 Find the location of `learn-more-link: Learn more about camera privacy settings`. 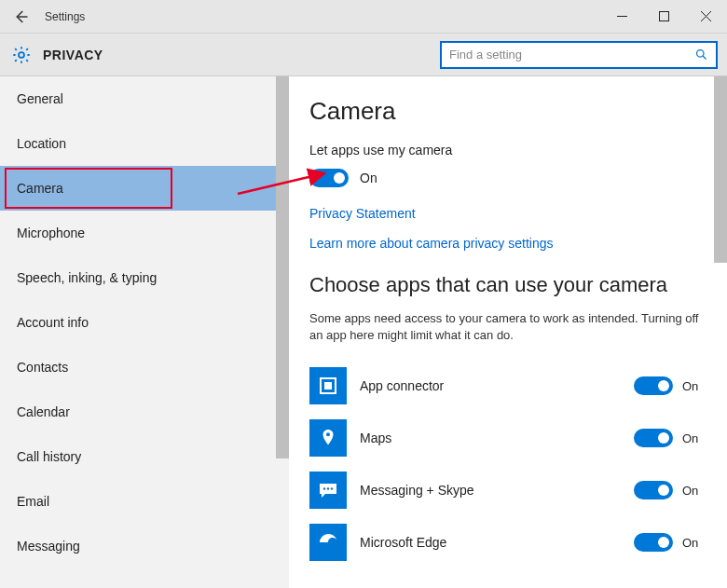

learn-more-link: Learn more about camera privacy settings is located at coordinates (508, 243).